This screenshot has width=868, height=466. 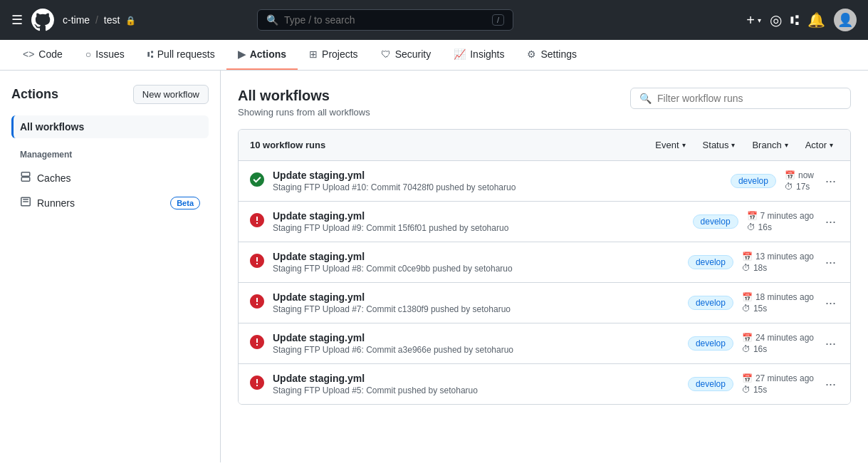 What do you see at coordinates (816, 20) in the screenshot?
I see `notifications-button: 🔔` at bounding box center [816, 20].